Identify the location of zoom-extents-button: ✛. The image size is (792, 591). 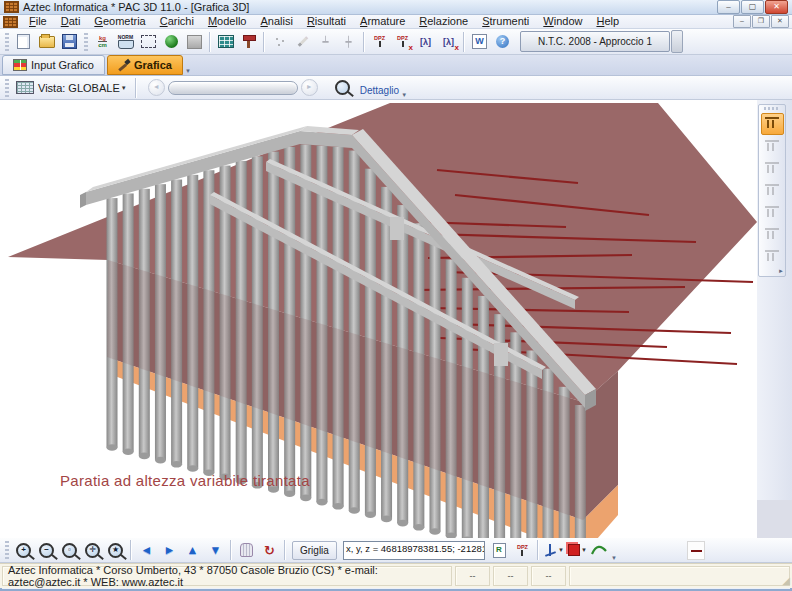
(92, 550).